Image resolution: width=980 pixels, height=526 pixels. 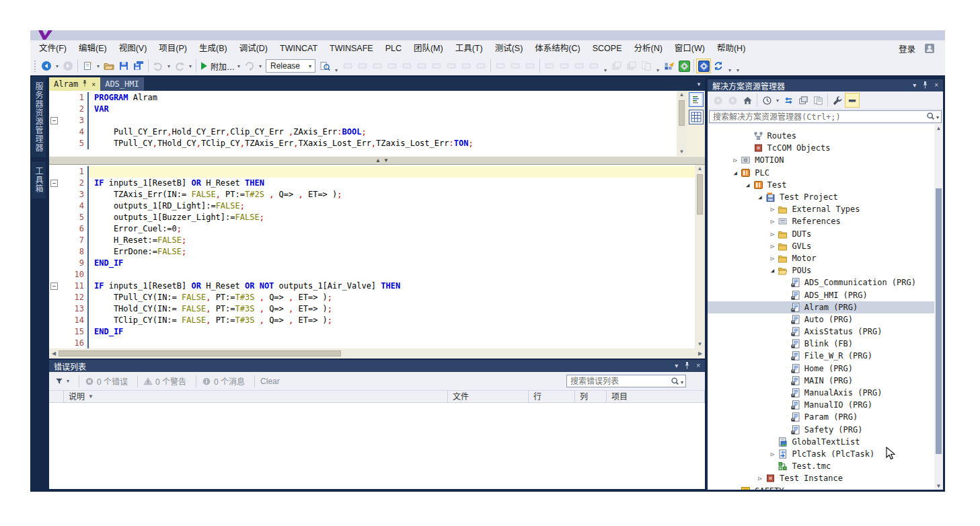 What do you see at coordinates (704, 66) in the screenshot?
I see `tc-config-mode-button` at bounding box center [704, 66].